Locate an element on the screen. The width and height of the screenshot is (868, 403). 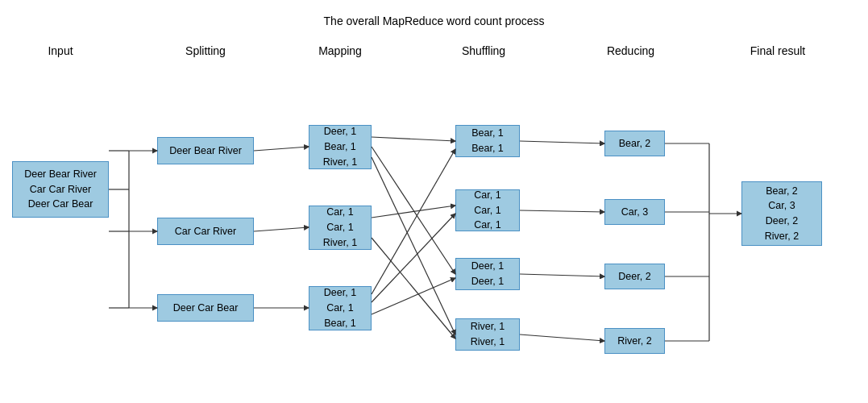
box-split3: Deer Car Bear is located at coordinates (206, 308).